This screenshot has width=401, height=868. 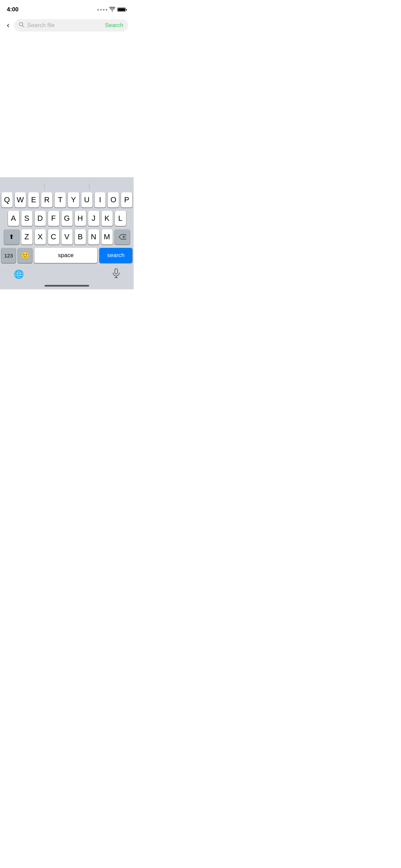 I want to click on key-D: D, so click(x=40, y=218).